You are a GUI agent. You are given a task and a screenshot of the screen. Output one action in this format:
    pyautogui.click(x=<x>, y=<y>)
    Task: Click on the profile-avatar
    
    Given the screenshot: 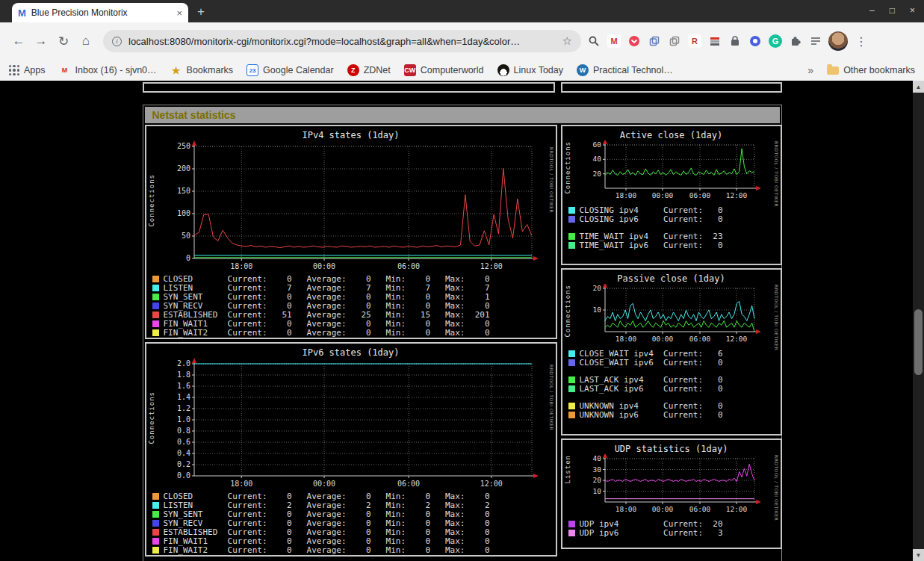 What is the action you would take?
    pyautogui.click(x=838, y=41)
    